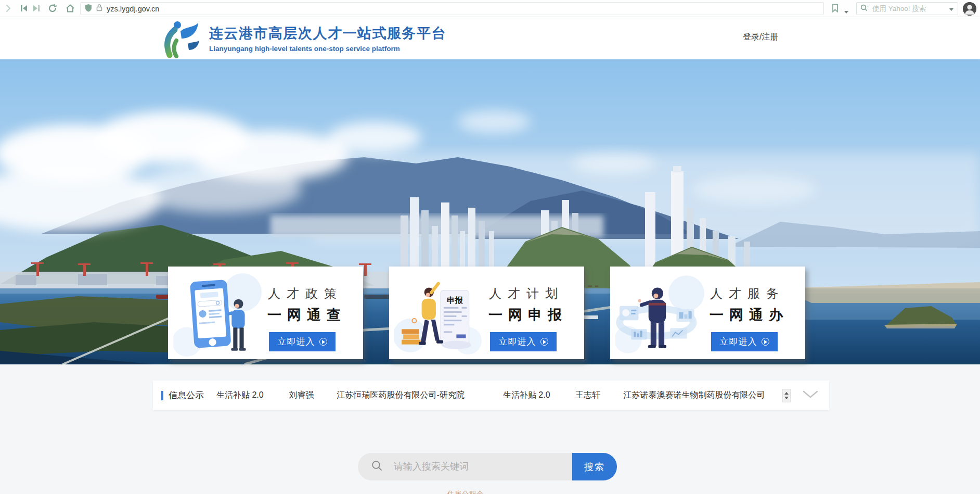 The width and height of the screenshot is (980, 494). Describe the element at coordinates (99, 8) in the screenshot. I see `lock-icon` at that location.